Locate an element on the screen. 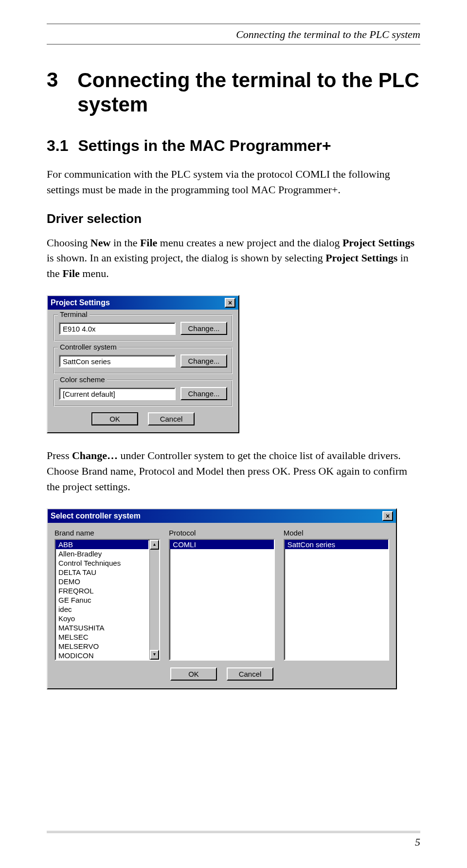  section-number: 3.1 is located at coordinates (57, 146).